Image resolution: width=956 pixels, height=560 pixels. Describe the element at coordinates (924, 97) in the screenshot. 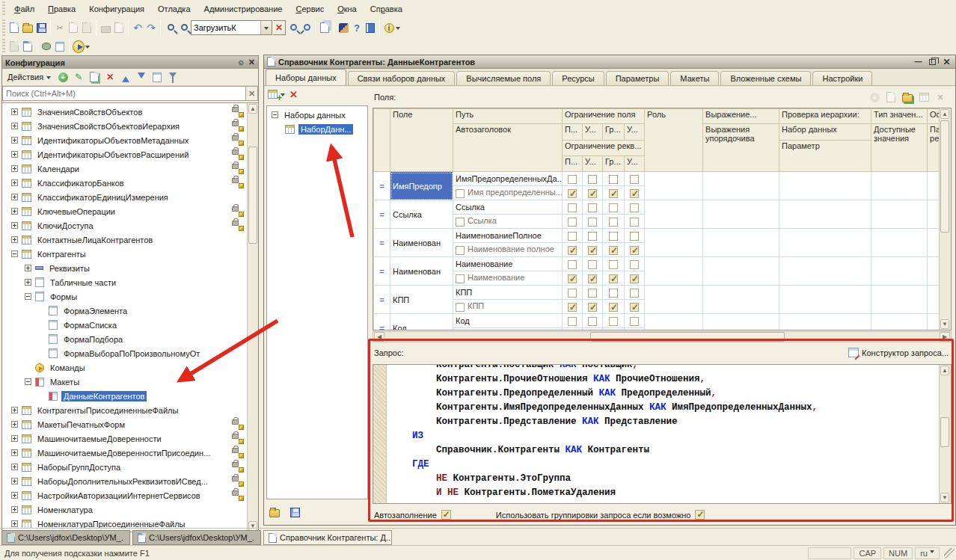

I see `add-table-field-button` at that location.